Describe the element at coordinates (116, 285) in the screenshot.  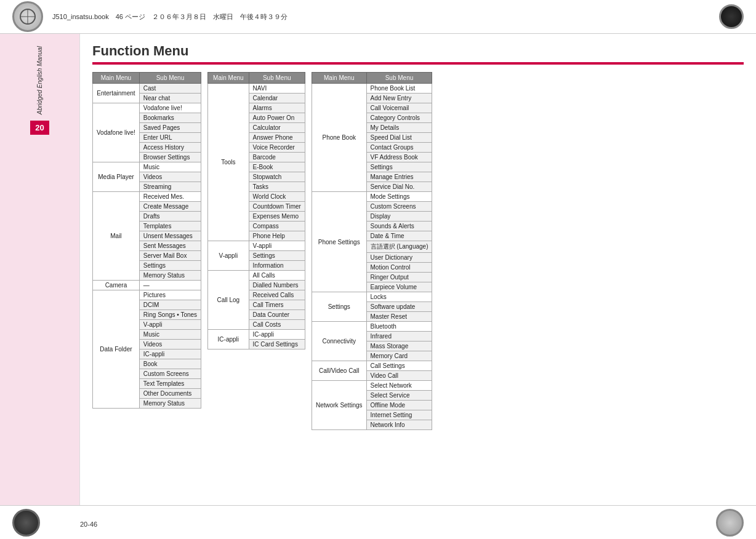
I see `main-menu-cell: Camera` at that location.